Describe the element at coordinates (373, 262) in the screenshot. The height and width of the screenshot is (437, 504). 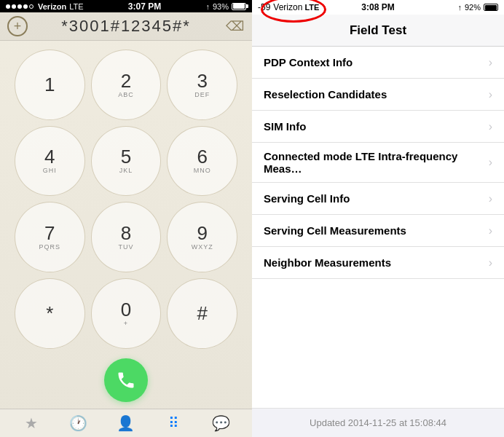
I see `menu-item-label-6: Neighbor Measurements` at that location.